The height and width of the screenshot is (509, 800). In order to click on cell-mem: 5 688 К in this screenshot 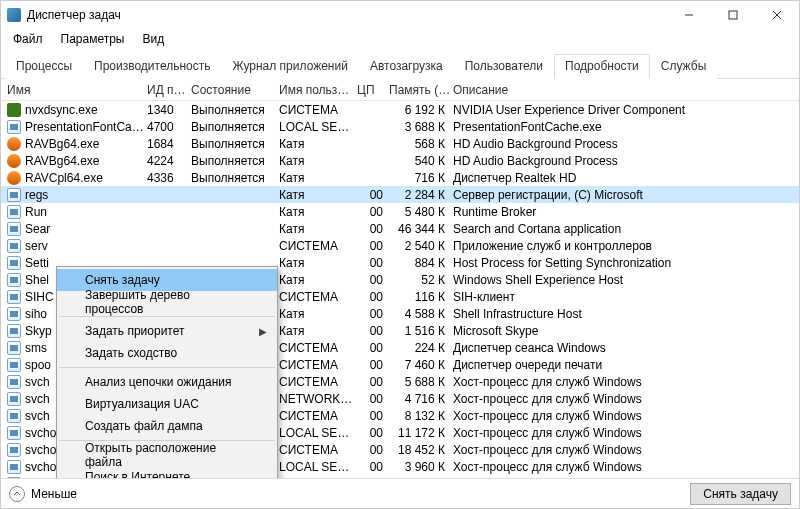, I will do `click(421, 382)`.